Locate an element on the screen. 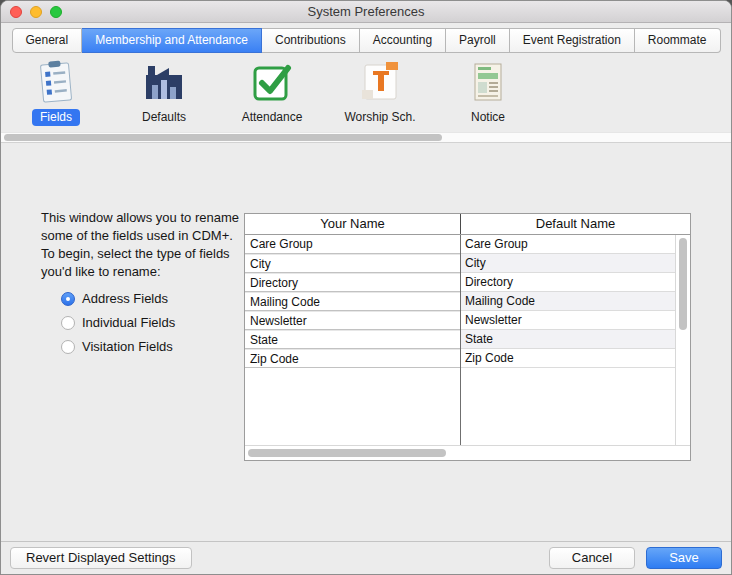 The image size is (732, 575). toolbar-scrollbar-thumb is located at coordinates (223, 138).